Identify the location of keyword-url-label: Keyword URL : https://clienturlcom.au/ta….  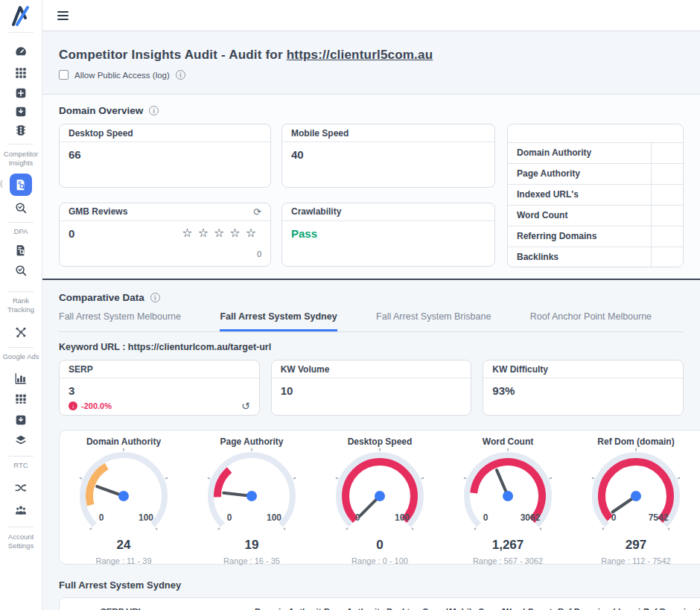
(371, 347).